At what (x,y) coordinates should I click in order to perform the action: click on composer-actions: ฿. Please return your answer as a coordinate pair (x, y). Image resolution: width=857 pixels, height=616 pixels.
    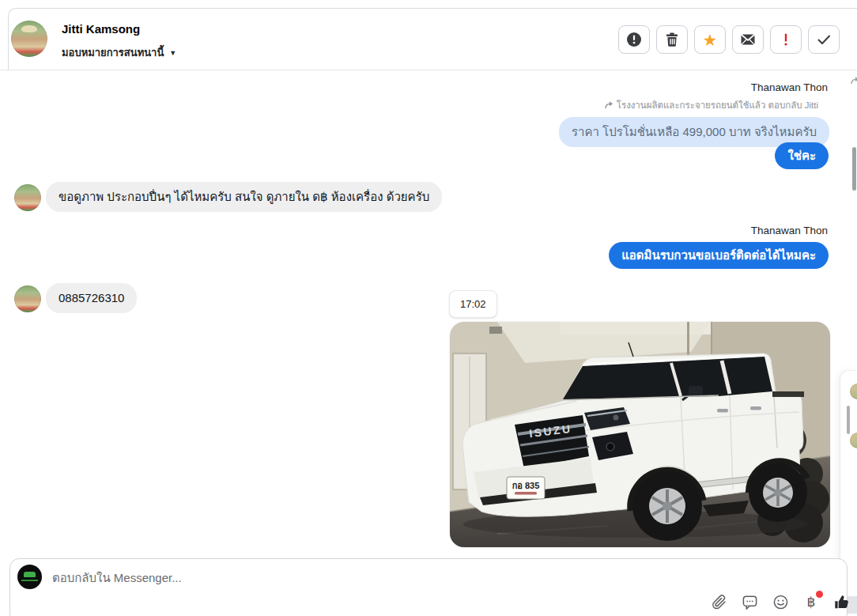
    Looking at the image, I should click on (780, 602).